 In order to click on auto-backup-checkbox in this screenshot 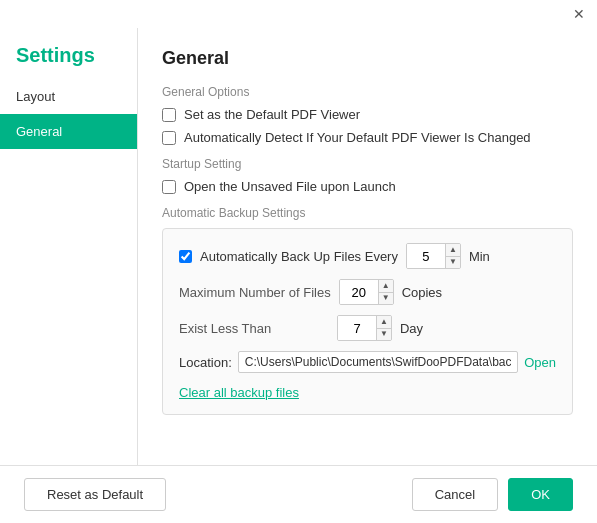, I will do `click(186, 256)`.